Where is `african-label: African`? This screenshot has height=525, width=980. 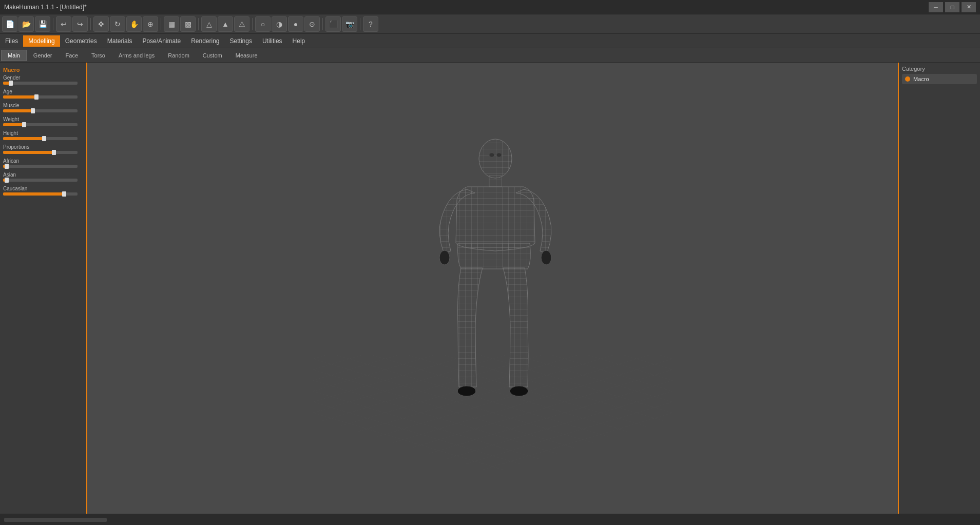 african-label: African is located at coordinates (43, 161).